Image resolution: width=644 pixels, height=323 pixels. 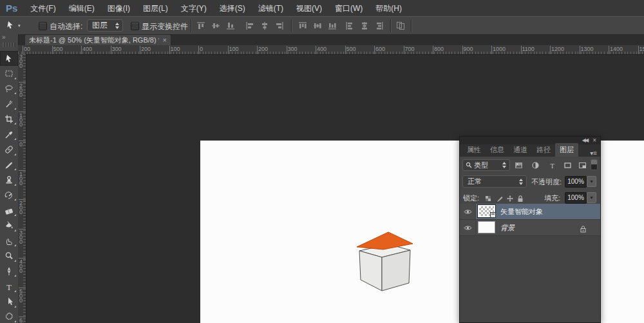 What do you see at coordinates (201, 26) in the screenshot?
I see `align-top-icon` at bounding box center [201, 26].